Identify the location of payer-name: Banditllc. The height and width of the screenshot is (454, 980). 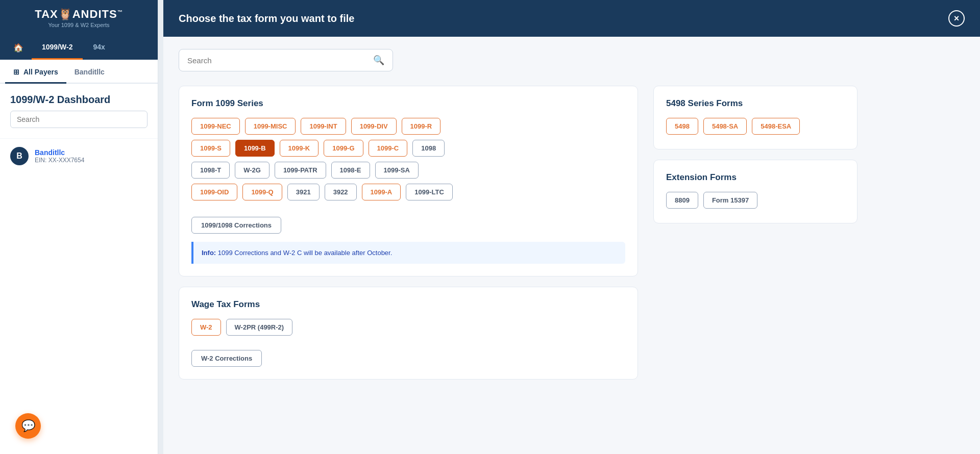
(59, 153).